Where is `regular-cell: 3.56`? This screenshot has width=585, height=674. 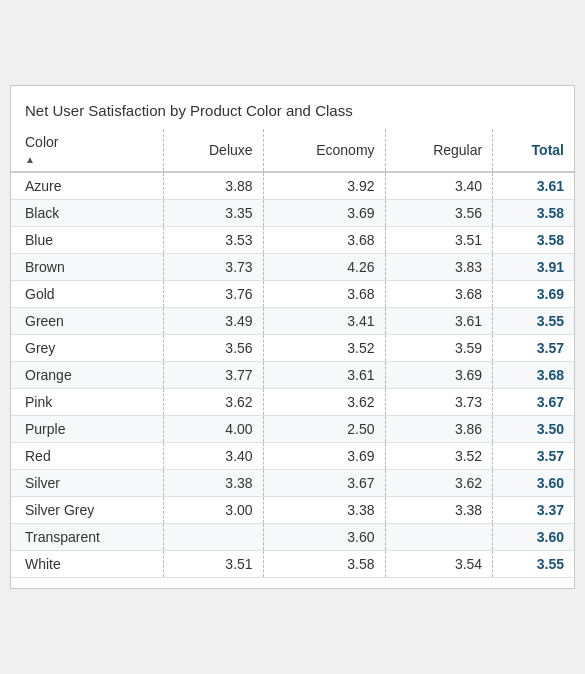
regular-cell: 3.56 is located at coordinates (439, 214).